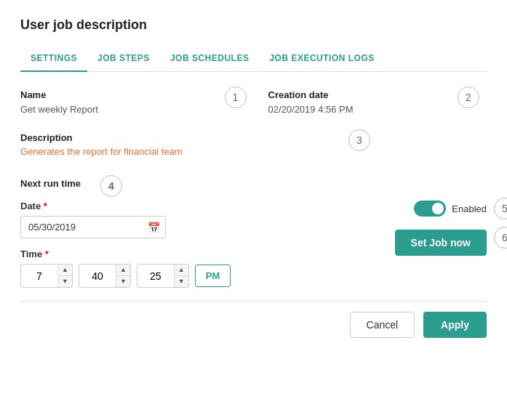  I want to click on time-second-spinner: ▲ ▼, so click(163, 276).